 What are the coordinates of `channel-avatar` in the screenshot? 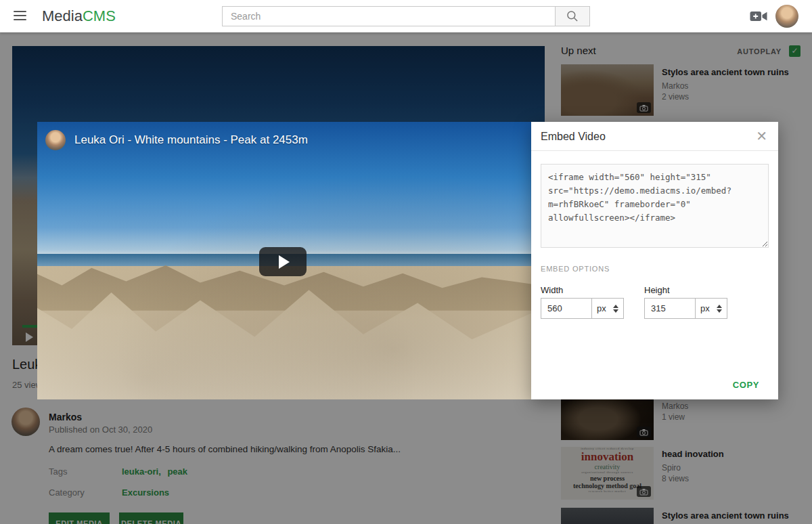 It's located at (55, 140).